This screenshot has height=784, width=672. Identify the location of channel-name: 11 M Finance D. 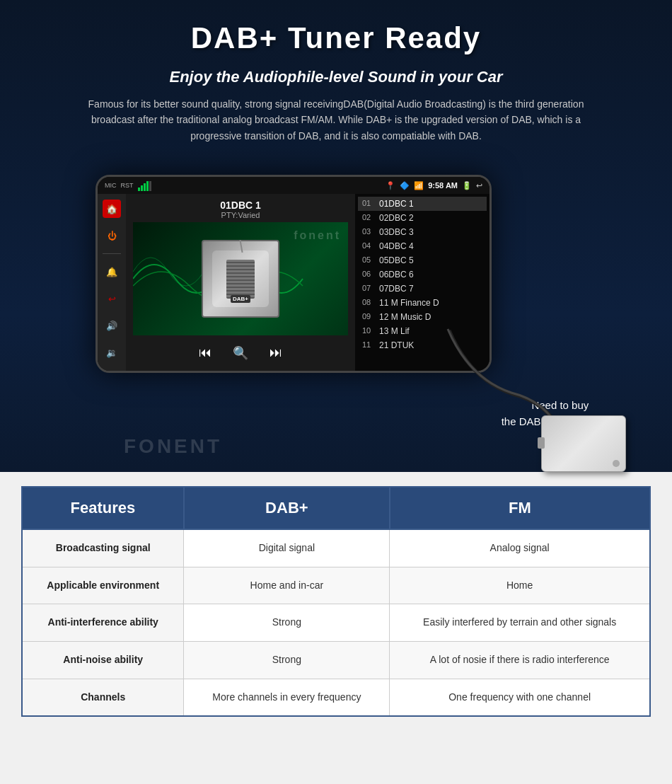
(409, 303).